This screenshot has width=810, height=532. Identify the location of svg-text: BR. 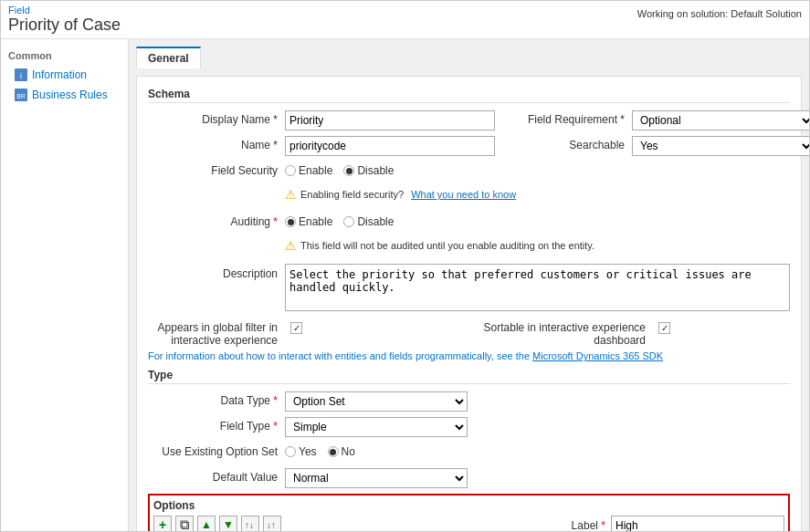
(21, 97).